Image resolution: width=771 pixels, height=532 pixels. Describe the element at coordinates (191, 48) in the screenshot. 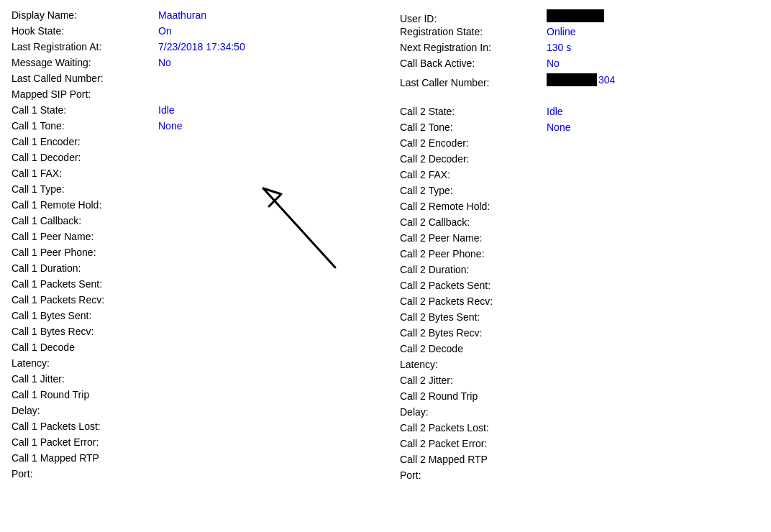

I see `info-row: Last Registration At:7/23/2018 17:34:50` at that location.